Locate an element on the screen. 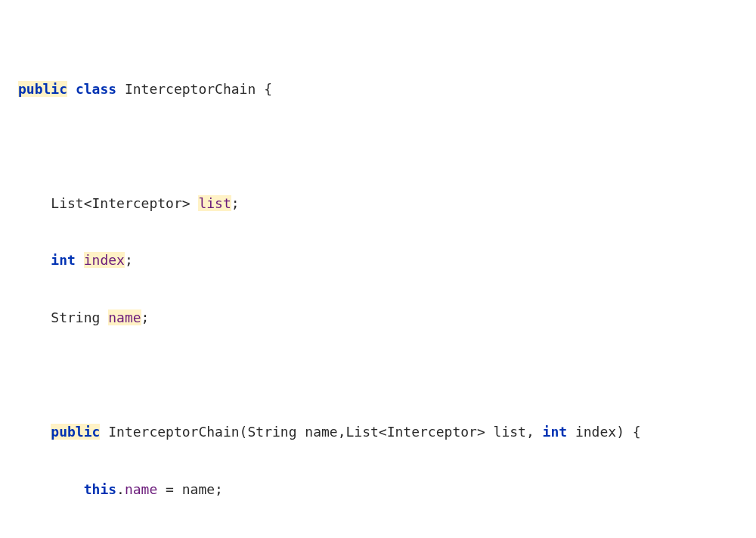 Image resolution: width=756 pixels, height=538 pixels. keyword-class: class is located at coordinates (96, 89).